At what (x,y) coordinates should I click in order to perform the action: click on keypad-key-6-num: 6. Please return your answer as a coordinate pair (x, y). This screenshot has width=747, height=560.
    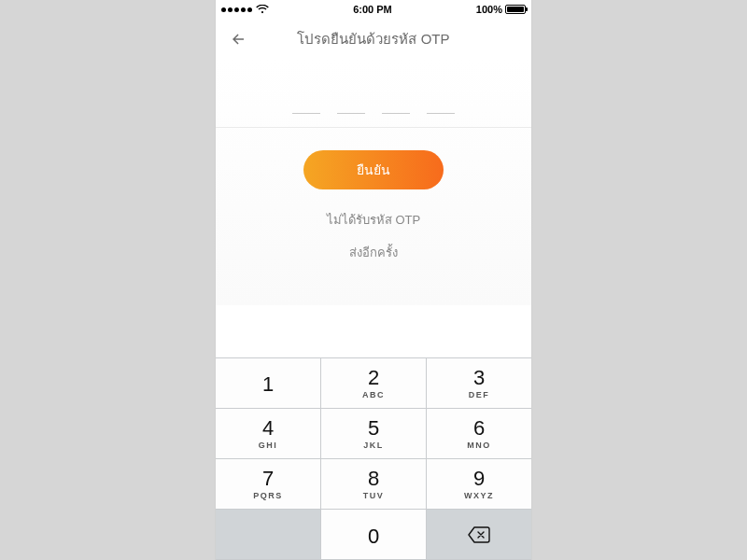
    Looking at the image, I should click on (479, 428).